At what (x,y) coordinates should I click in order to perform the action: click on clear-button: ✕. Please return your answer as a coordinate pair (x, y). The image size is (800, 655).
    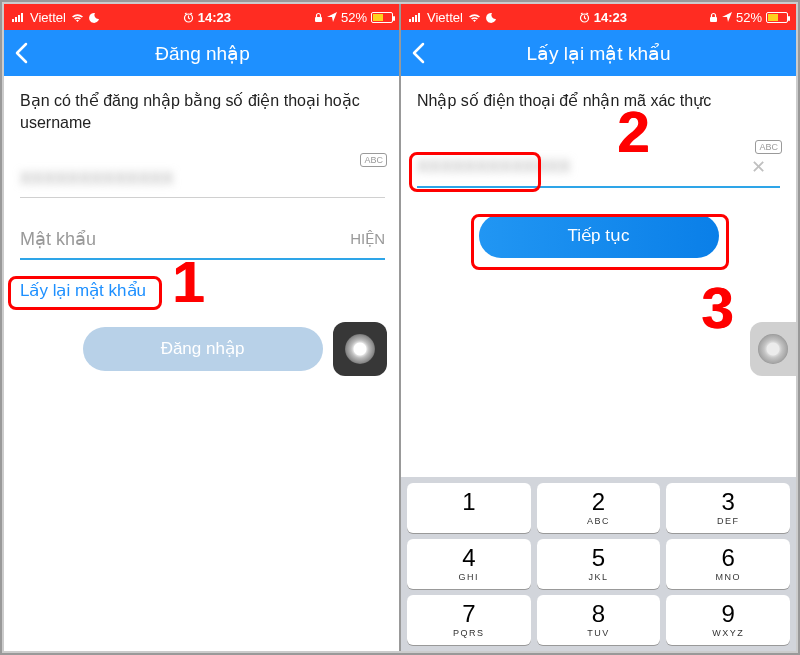
    Looking at the image, I should click on (758, 167).